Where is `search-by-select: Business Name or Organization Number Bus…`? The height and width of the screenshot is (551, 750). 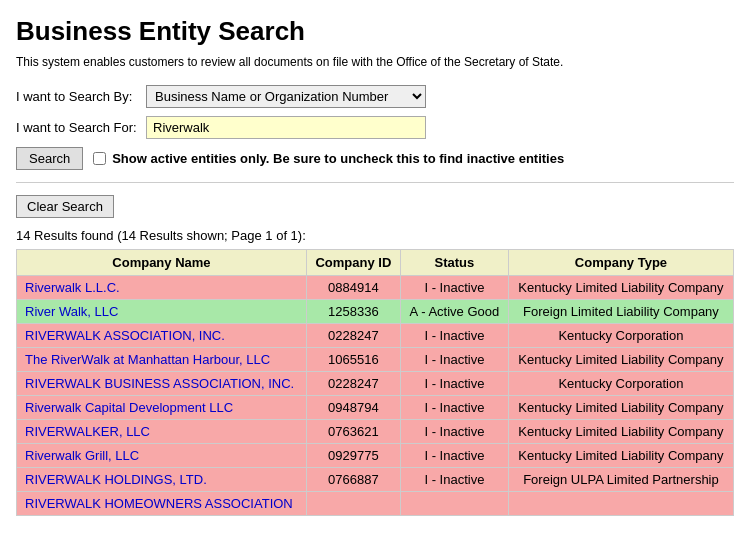 search-by-select: Business Name or Organization Number Bus… is located at coordinates (286, 96).